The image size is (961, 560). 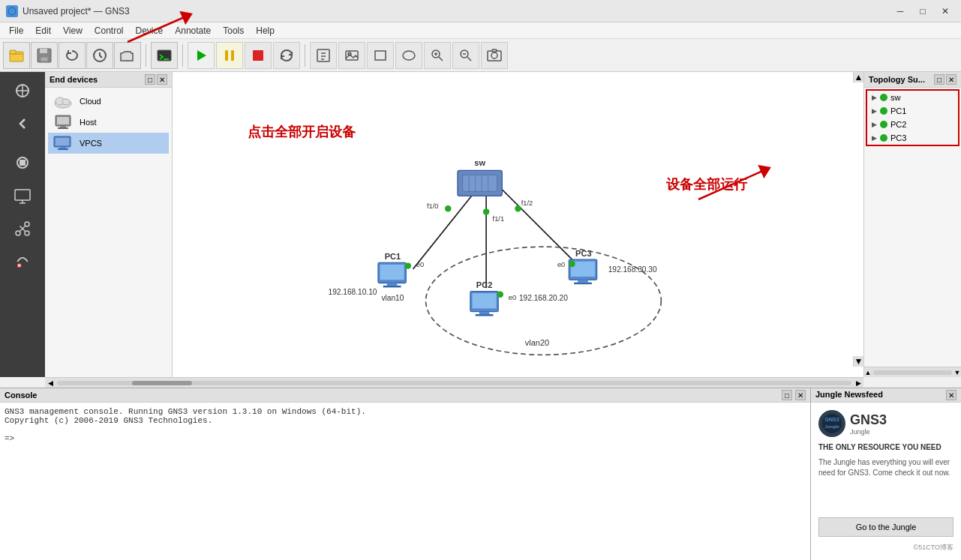 I want to click on zoom-out-button, so click(x=466, y=55).